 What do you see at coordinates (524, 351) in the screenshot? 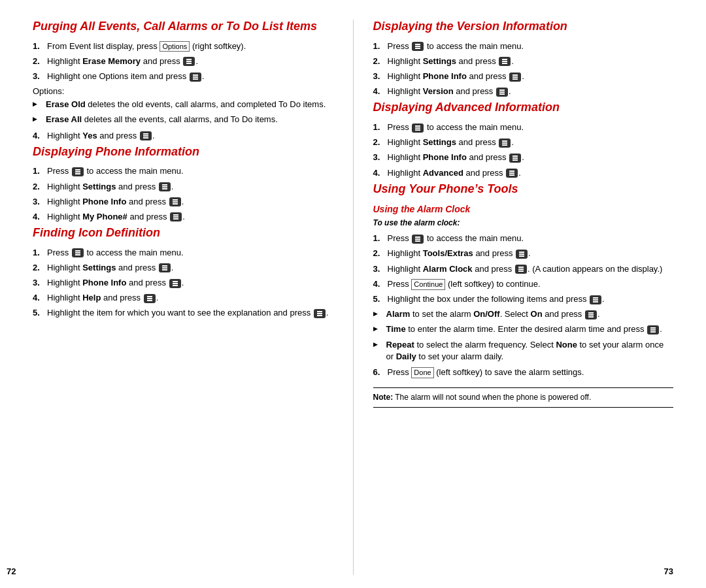
I see `bullet-item: Repeat to select the alarm frequency. Se…` at bounding box center [524, 351].